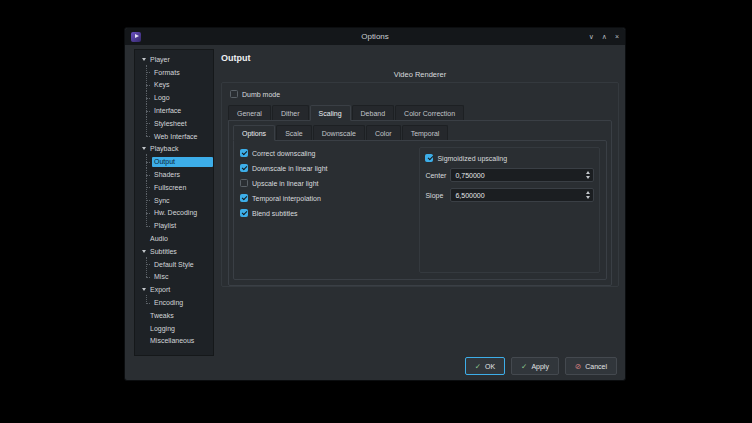 This screenshot has height=423, width=752. I want to click on apply-button: ✓ Apply, so click(535, 366).